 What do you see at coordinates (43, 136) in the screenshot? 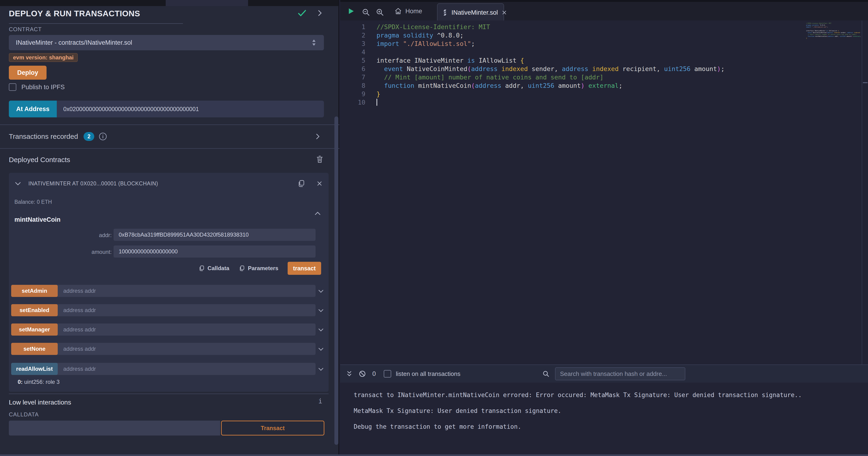
I see `transactions-recorded-label: Transactions recorded` at bounding box center [43, 136].